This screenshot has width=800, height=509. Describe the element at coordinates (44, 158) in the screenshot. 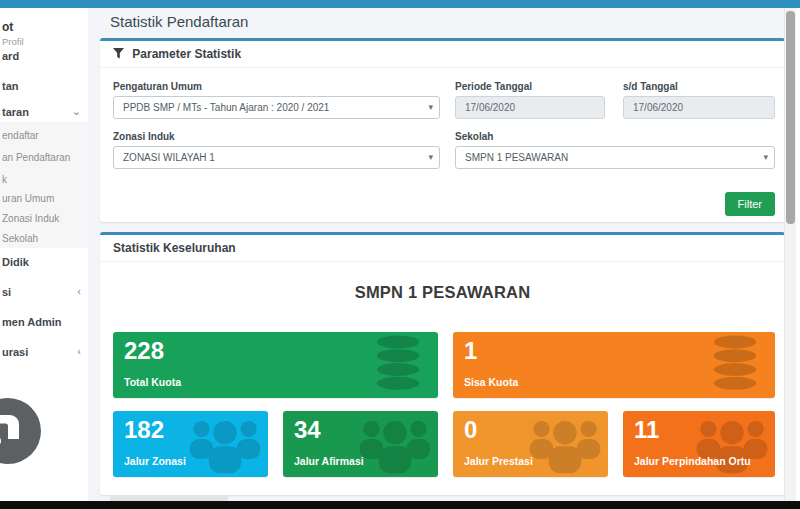

I see `sidebar-subitem-pendaftaran: an Pendaftaran` at that location.